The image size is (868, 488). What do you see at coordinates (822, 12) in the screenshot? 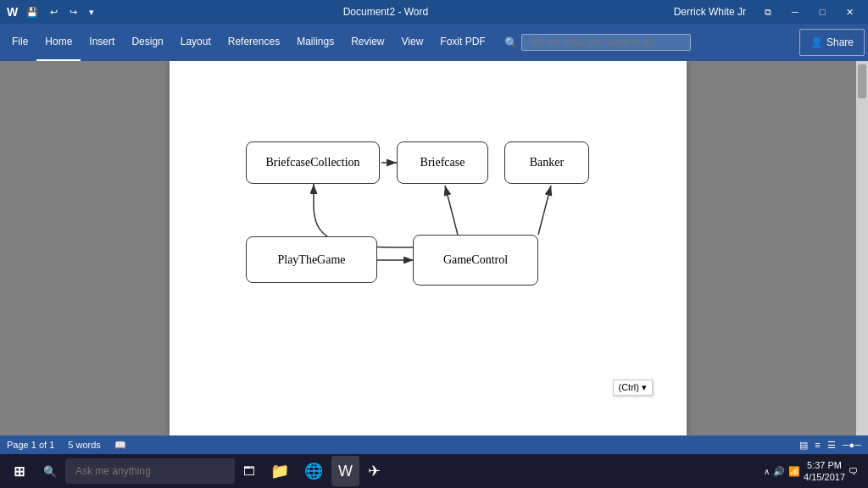
I see `window-maximize-btn: □` at bounding box center [822, 12].